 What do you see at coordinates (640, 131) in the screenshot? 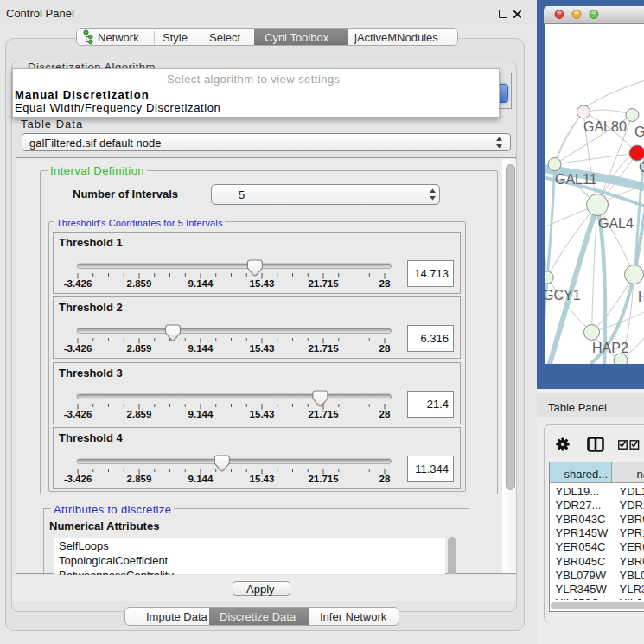
I see `svg-text: GA` at bounding box center [640, 131].